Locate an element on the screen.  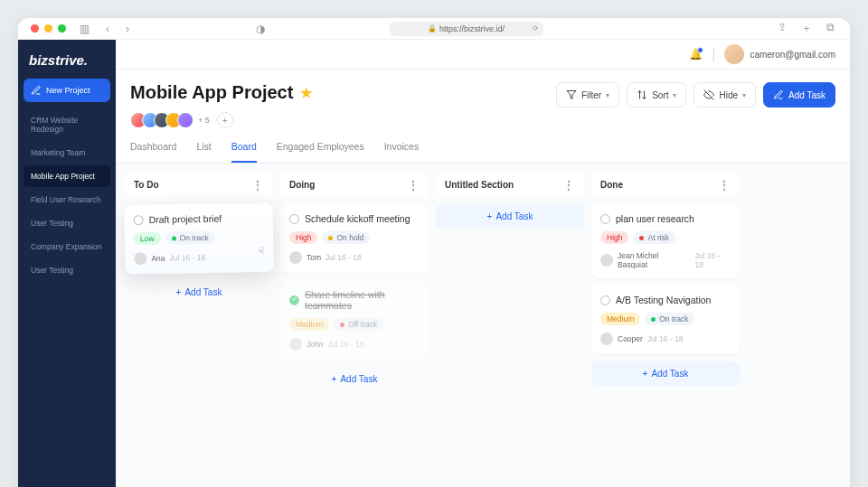
status-badge: At risk is located at coordinates (655, 238).